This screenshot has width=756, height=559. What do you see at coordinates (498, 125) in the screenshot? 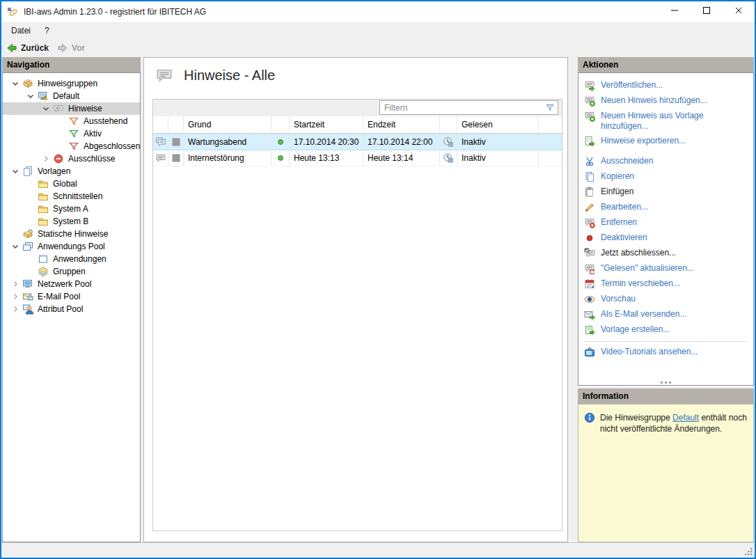
I see `column-header-gelesen: Gelesen` at bounding box center [498, 125].